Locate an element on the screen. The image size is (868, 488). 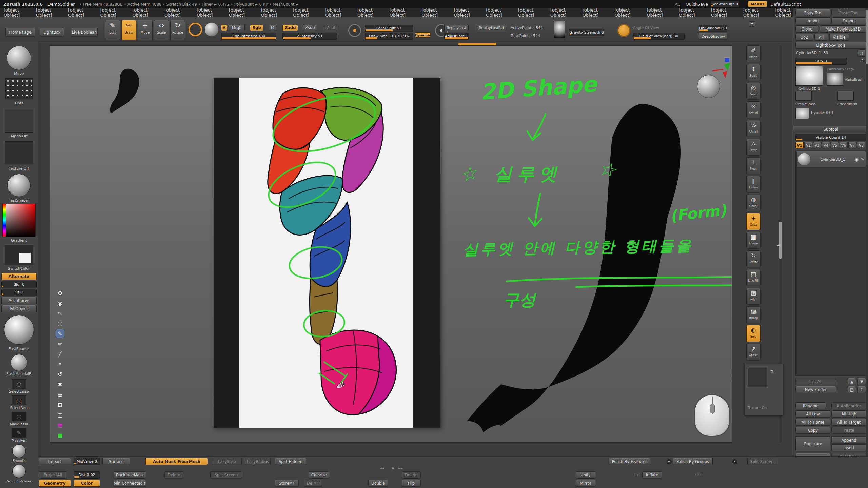
subtool-eye-icon: ◉ is located at coordinates (856, 159).